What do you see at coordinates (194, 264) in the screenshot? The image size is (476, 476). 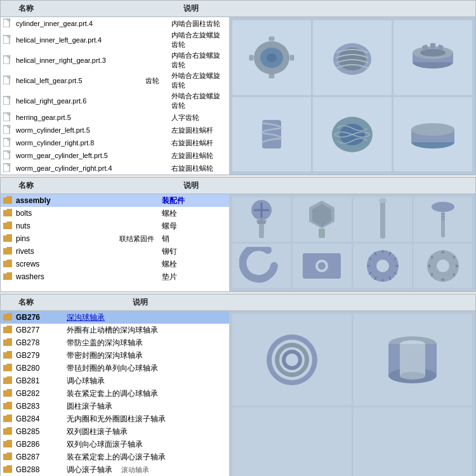 I see `item-desc: 螺栓` at bounding box center [194, 264].